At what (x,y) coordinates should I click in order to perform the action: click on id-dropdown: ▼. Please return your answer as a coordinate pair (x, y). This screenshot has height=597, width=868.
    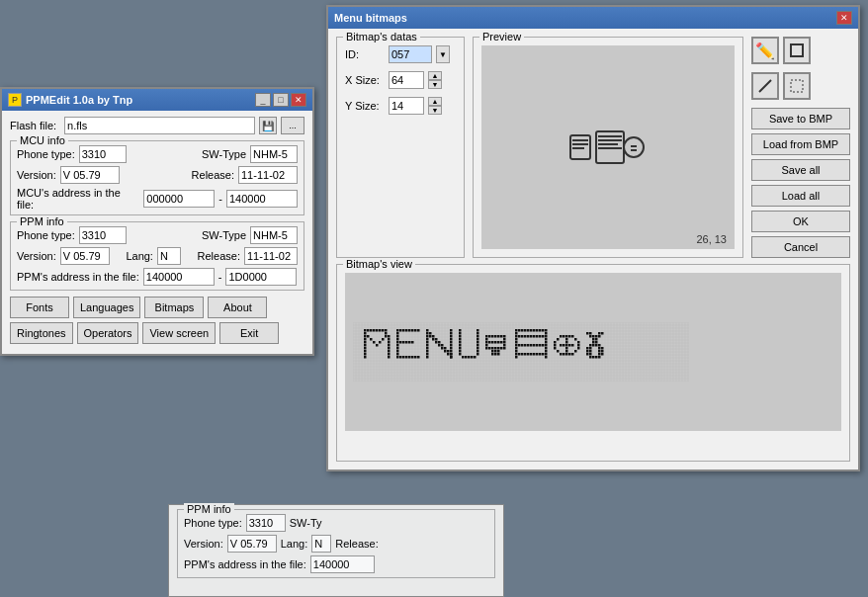
    Looking at the image, I should click on (443, 54).